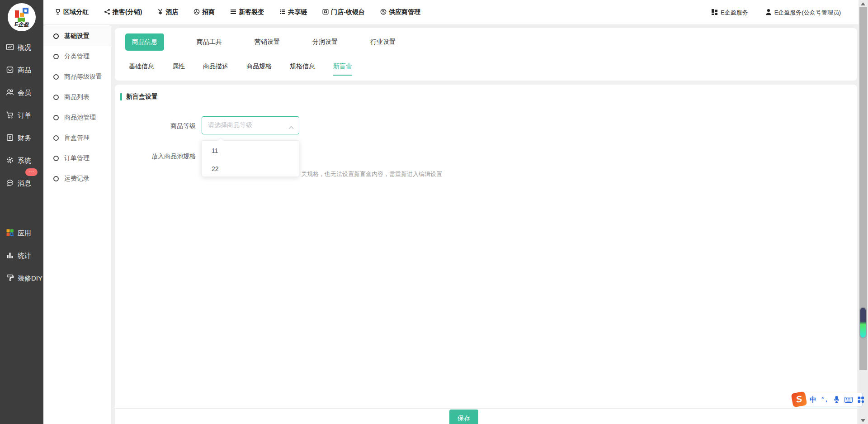  Describe the element at coordinates (22, 115) in the screenshot. I see `sidebar-item-orders: 订单` at that location.